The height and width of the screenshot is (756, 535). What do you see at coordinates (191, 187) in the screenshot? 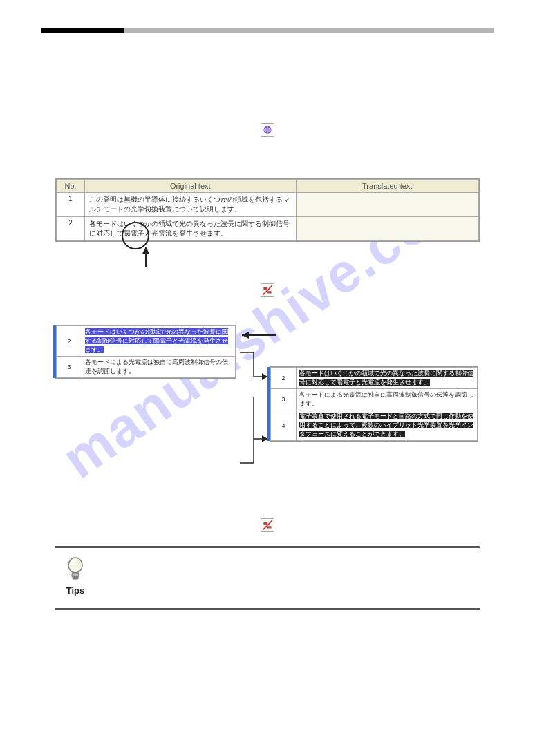
I see `header-original: Original text` at bounding box center [191, 187].